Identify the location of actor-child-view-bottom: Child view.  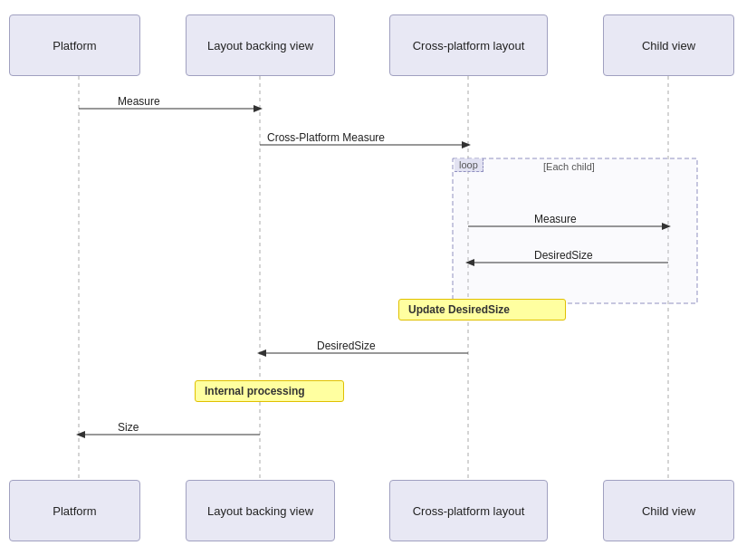
(668, 511).